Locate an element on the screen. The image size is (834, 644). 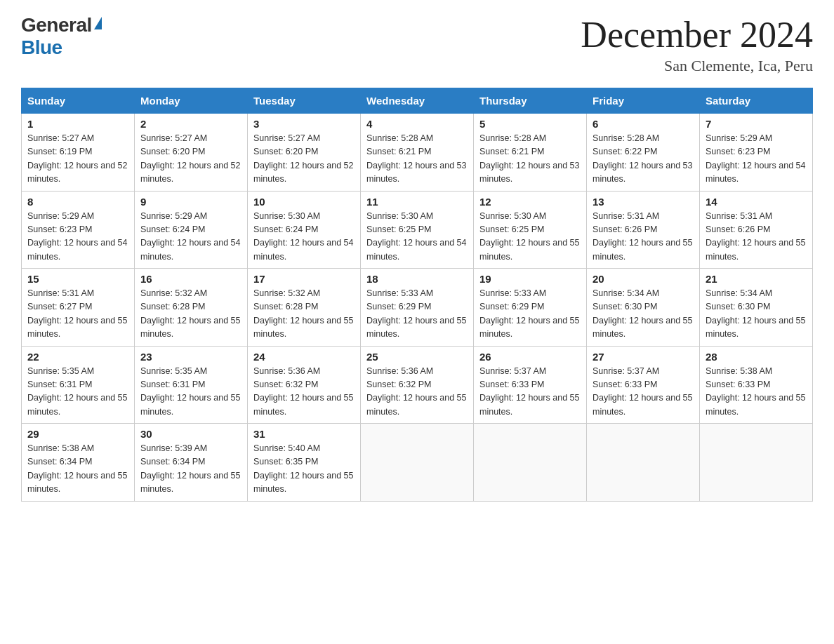
table-row: 1Sunrise: 5:27 AMSunset: 6:19 PMDaylight… is located at coordinates (79, 153).